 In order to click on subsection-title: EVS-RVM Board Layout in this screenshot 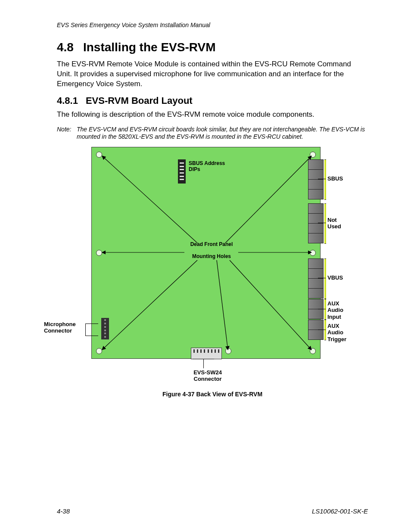, I will do `click(139, 101)`.